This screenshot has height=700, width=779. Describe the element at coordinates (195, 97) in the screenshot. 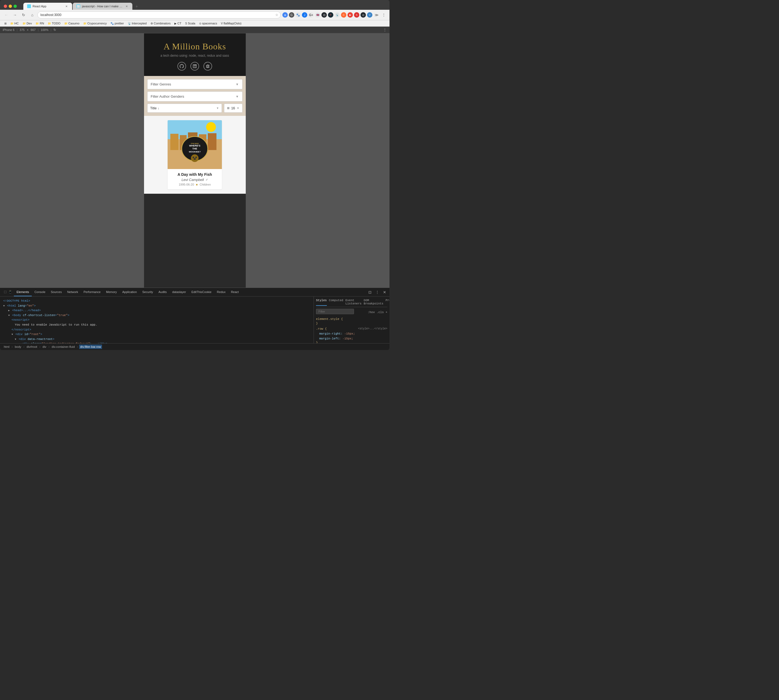

I see `filter-genders-select: Filter Author Genders ▼` at that location.